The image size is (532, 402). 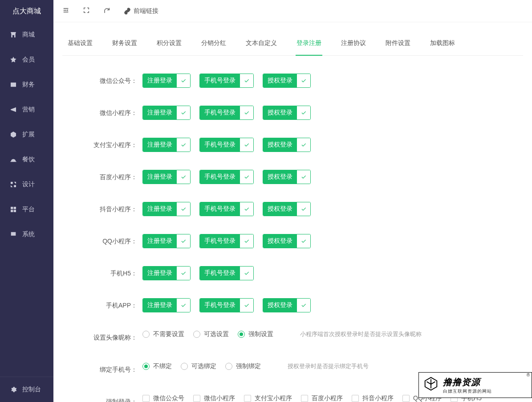 What do you see at coordinates (273, 398) in the screenshot?
I see `checkbox-label: 支付宝小程序` at bounding box center [273, 398].